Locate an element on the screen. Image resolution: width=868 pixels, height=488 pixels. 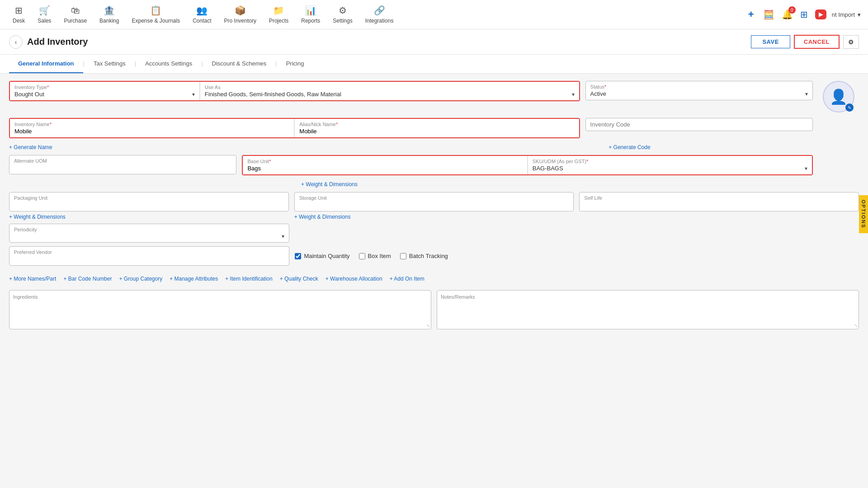
group-category-link: + Group Category is located at coordinates (141, 279).